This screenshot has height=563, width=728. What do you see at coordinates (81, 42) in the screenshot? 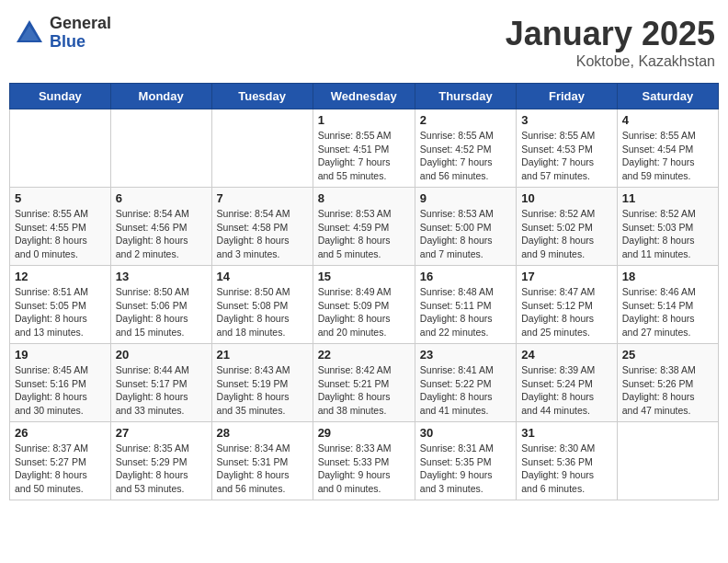
I see `logo-blue: Blue` at bounding box center [81, 42].